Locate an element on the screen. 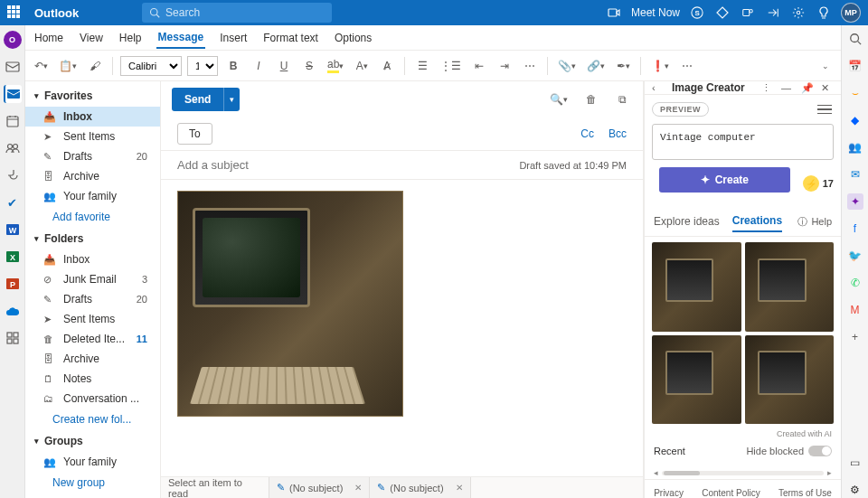 The height and width of the screenshot is (498, 868). calendar-icon is located at coordinates (13, 121).